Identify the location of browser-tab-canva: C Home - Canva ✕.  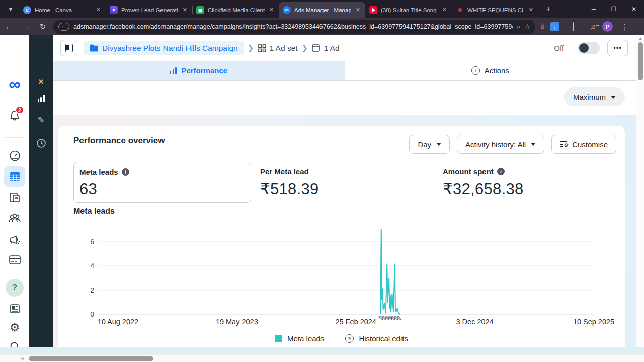
(62, 10).